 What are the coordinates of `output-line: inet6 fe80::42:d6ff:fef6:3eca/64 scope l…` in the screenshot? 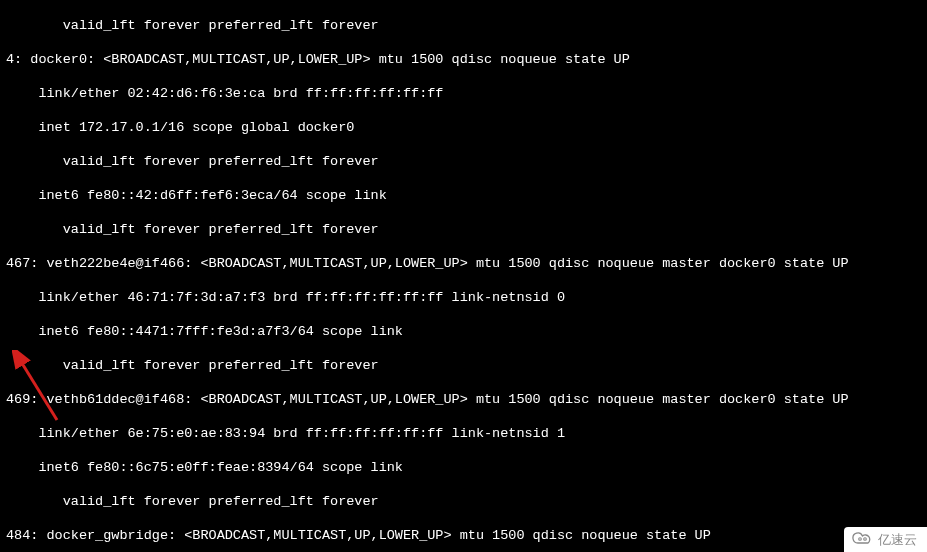 It's located at (464, 196).